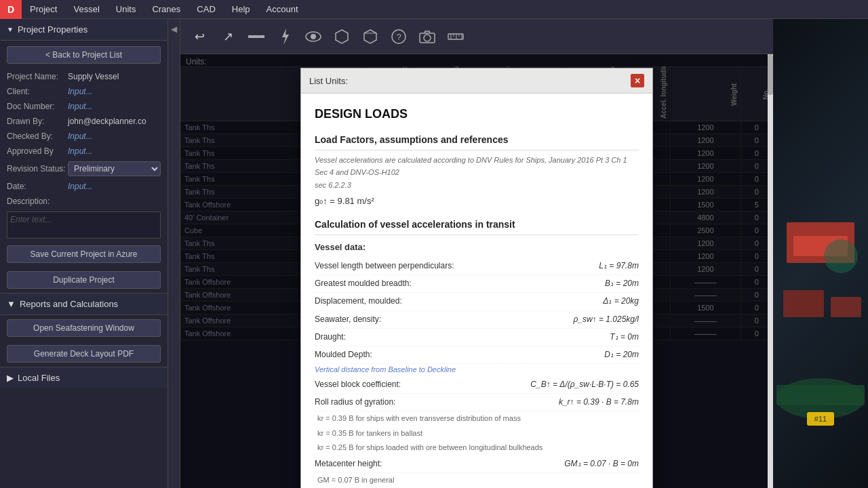 The height and width of the screenshot is (488, 868). Describe the element at coordinates (84, 304) in the screenshot. I see `reports-section-header: ▼ Reports and Calculations` at that location.